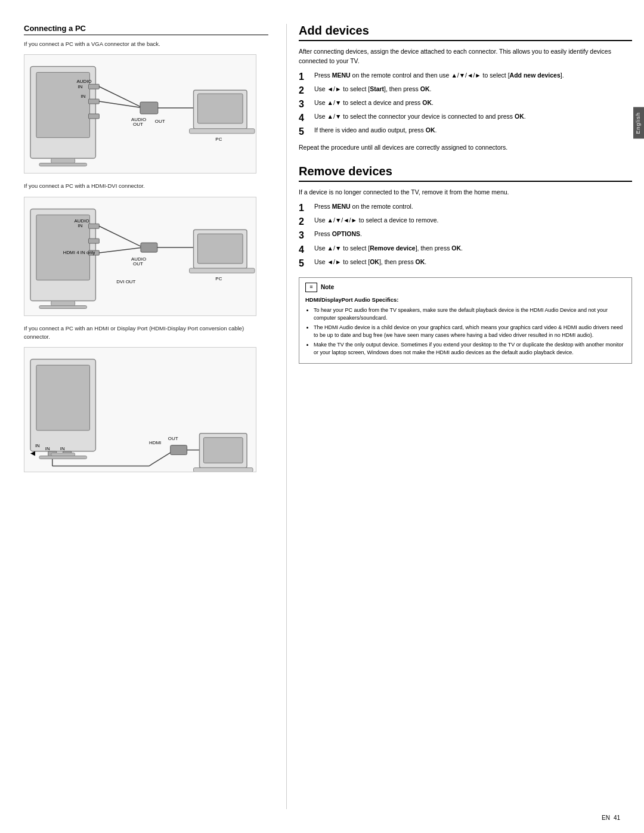  I want to click on remove-step-3: 3 Press OPTIONS., so click(465, 235).